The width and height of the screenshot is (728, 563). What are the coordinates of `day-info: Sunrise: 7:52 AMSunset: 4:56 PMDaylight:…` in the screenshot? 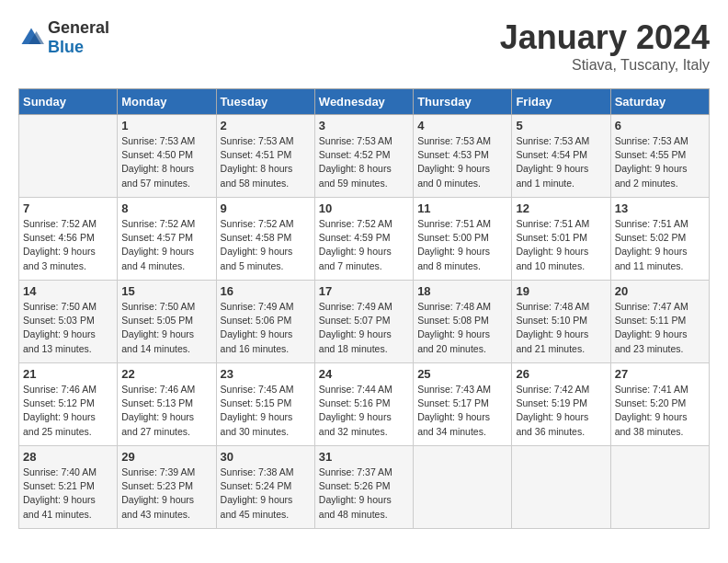 It's located at (68, 245).